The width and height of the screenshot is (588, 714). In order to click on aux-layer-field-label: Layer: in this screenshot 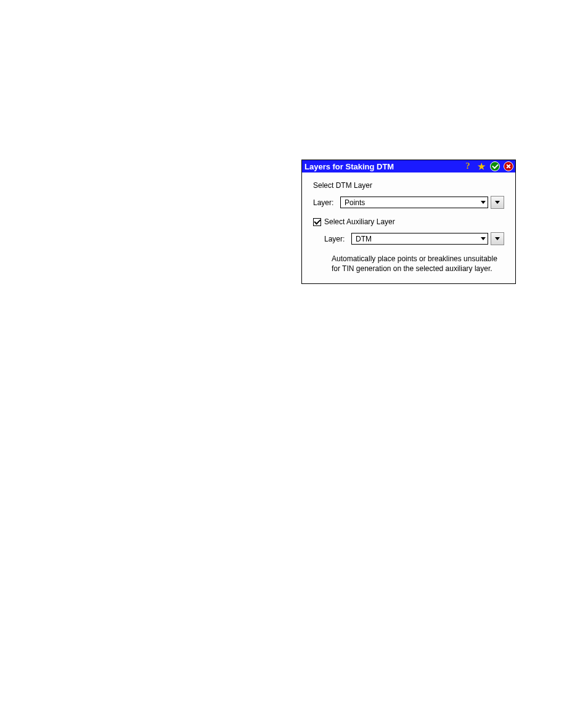, I will do `click(338, 239)`.